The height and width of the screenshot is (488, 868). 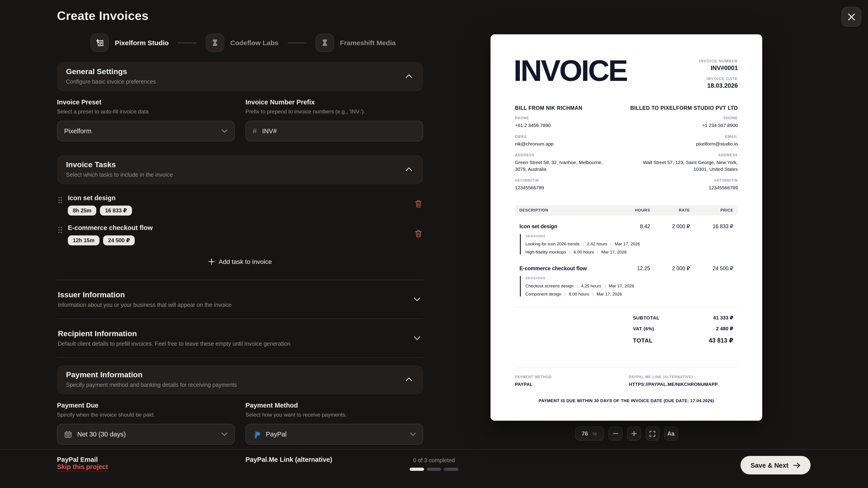 What do you see at coordinates (334, 120) in the screenshot?
I see `invoice-prefix-field: Invoice Number Prefix Prefix to prepend …` at bounding box center [334, 120].